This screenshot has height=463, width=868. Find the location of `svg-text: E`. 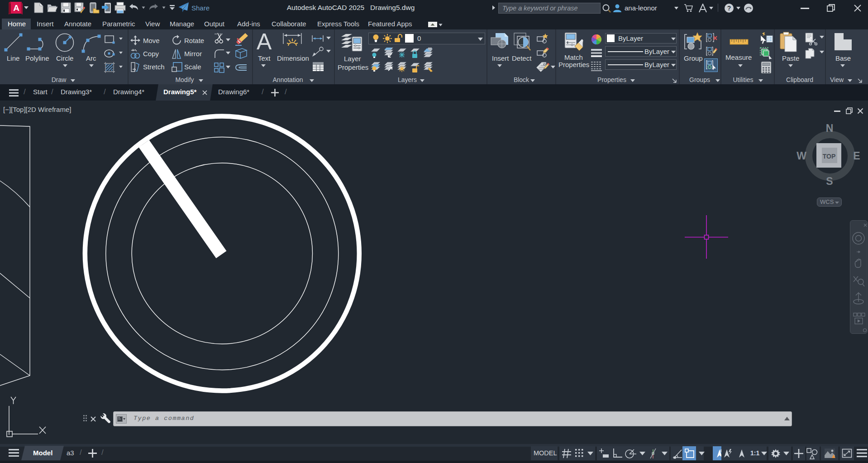

svg-text: E is located at coordinates (856, 156).